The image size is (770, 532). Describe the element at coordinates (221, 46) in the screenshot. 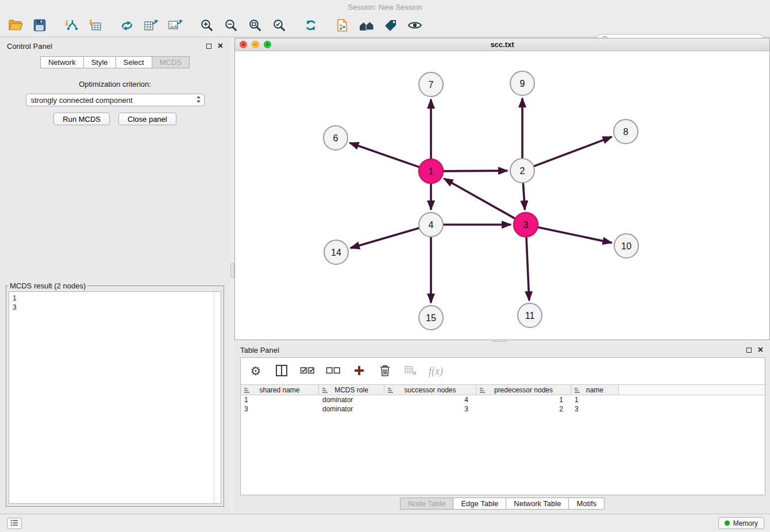

I see `close-panel-icon: ×` at that location.